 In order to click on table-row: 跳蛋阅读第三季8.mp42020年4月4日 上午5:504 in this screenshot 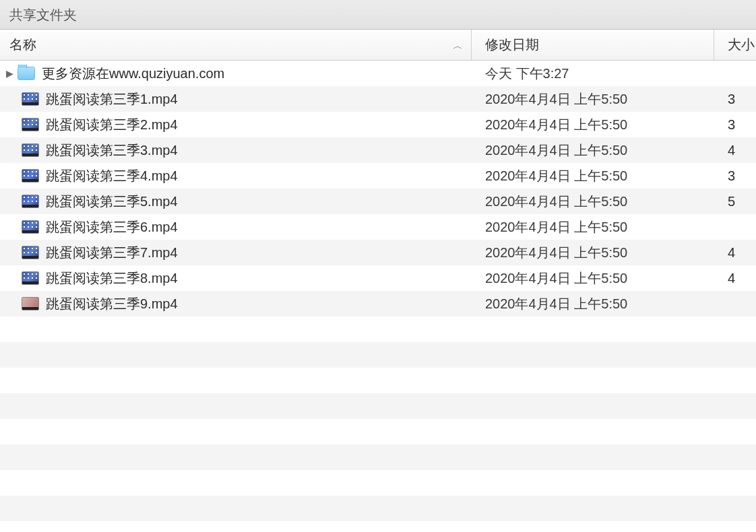, I will do `click(378, 278)`.